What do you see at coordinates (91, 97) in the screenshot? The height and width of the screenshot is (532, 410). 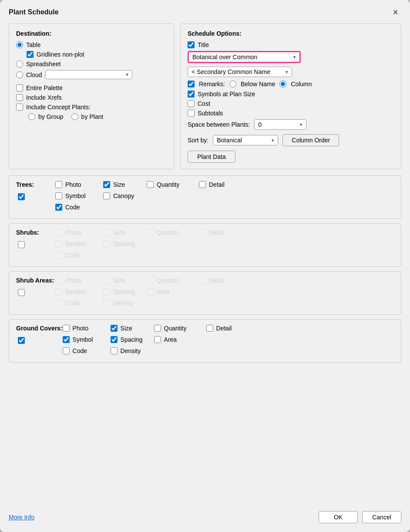 I see `destination-panel: Destination: Table Gridlines non-plot Sp…` at bounding box center [91, 97].